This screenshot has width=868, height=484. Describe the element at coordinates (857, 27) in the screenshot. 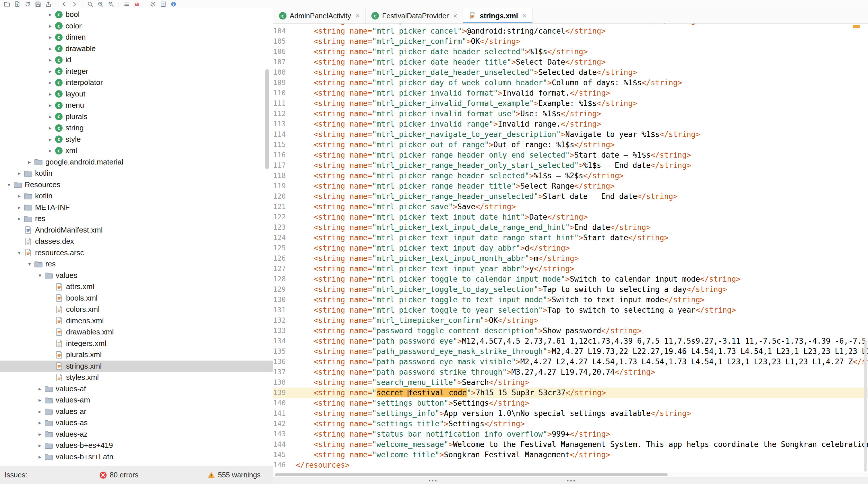

I see `error-stripe-mark` at that location.